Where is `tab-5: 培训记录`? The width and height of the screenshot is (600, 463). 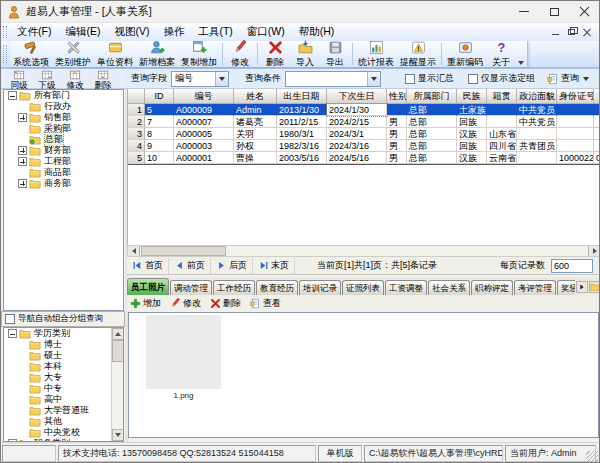
tab-5: 培训记录 is located at coordinates (320, 288).